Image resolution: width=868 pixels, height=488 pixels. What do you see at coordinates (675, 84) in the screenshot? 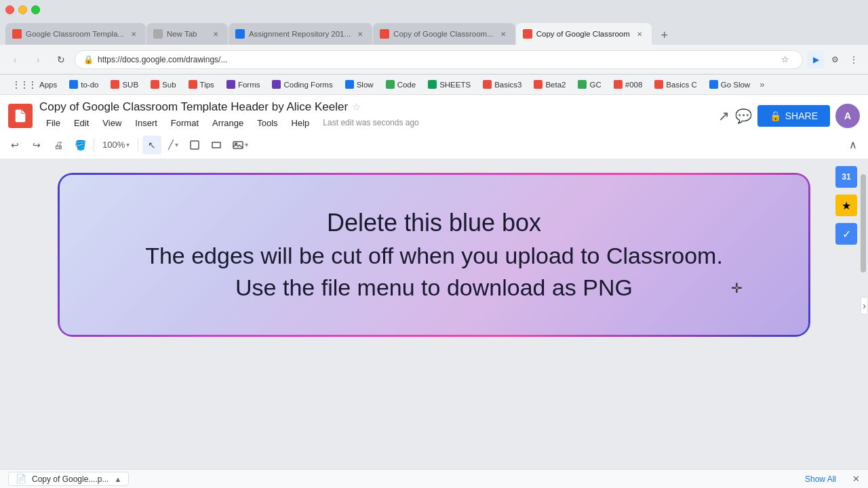
I see `bookmark-basicsc: Basics C` at bounding box center [675, 84].